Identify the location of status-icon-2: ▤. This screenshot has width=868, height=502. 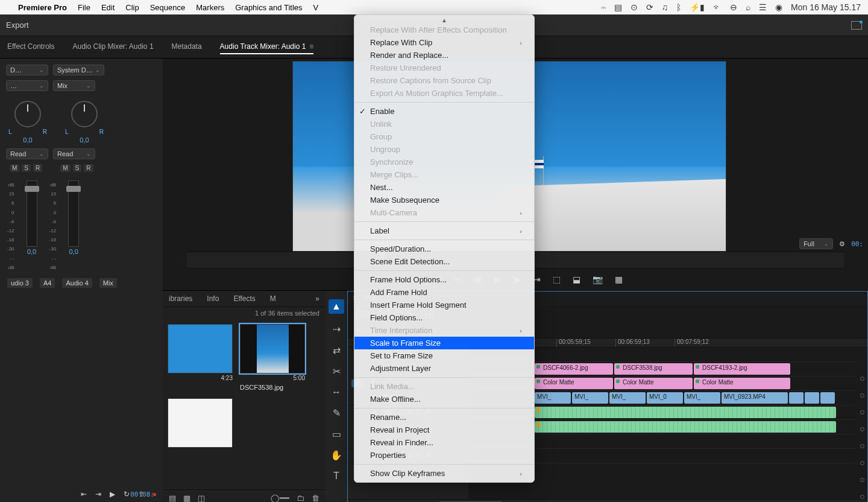
(618, 7).